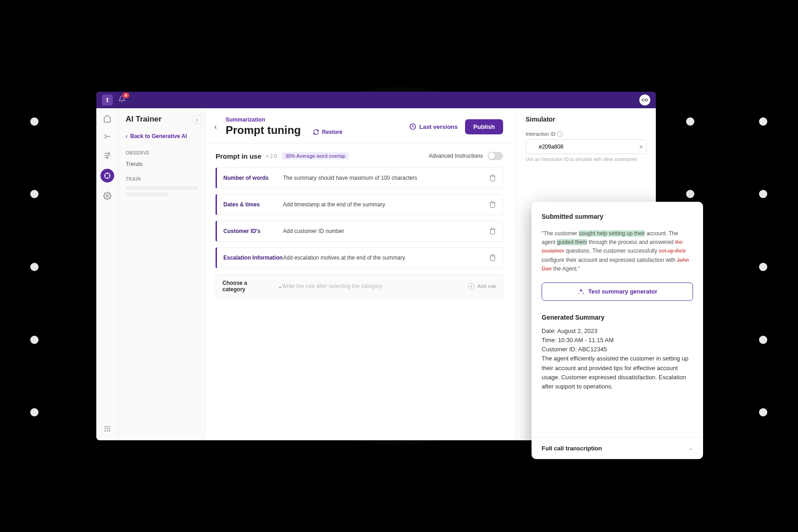 The height and width of the screenshot is (532, 798). I want to click on rule-row: Escalation Information Add escalation mo…, so click(360, 258).